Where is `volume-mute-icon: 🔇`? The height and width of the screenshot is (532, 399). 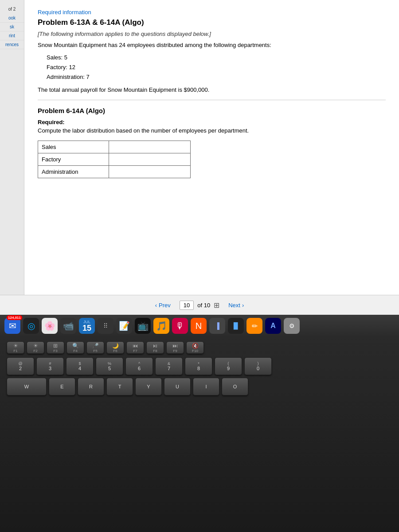
volume-mute-icon: 🔇 is located at coordinates (195, 346).